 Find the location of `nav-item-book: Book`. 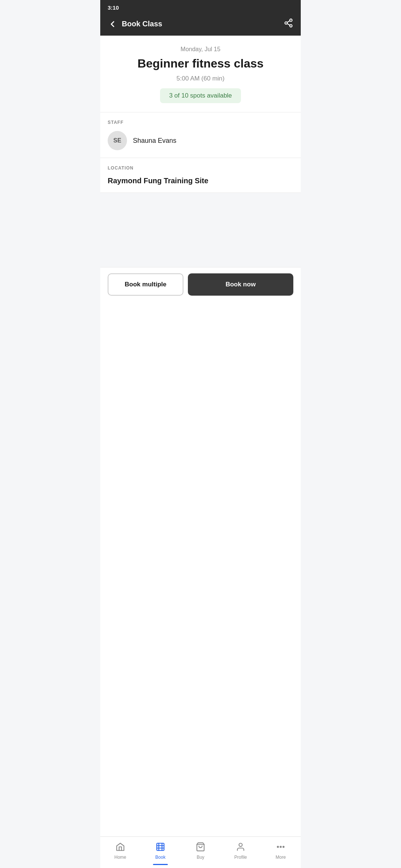

nav-item-book: Book is located at coordinates (160, 851).